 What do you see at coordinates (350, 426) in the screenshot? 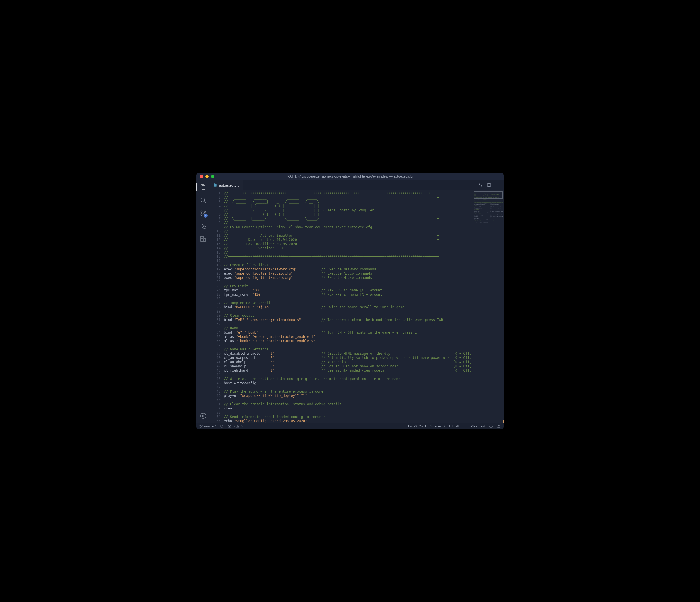
I see `status-bar: master* 0 0 Ln 56, Col 1 Spaces: 2 UTF-8…` at bounding box center [350, 426].